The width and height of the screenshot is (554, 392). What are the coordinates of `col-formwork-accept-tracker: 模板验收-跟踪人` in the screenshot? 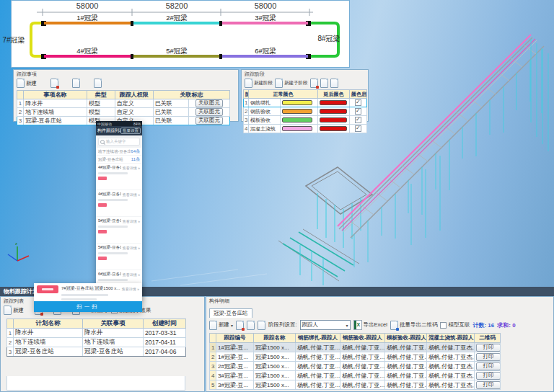 It's located at (406, 339).